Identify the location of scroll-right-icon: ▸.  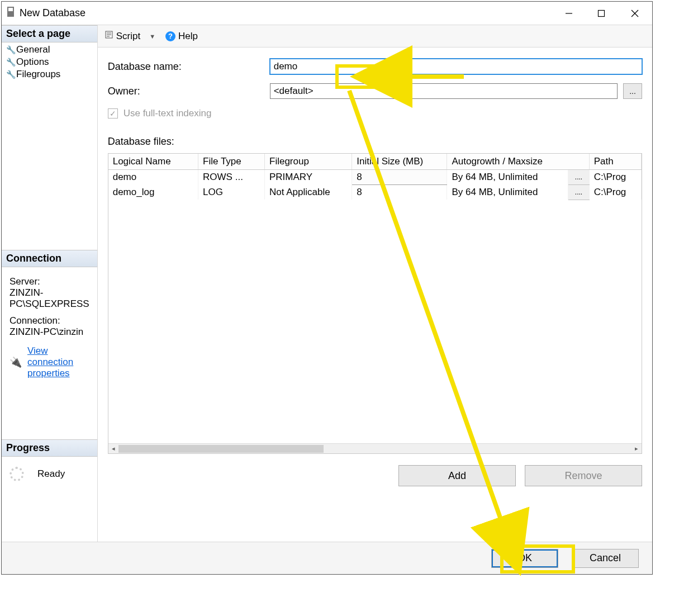
(637, 448).